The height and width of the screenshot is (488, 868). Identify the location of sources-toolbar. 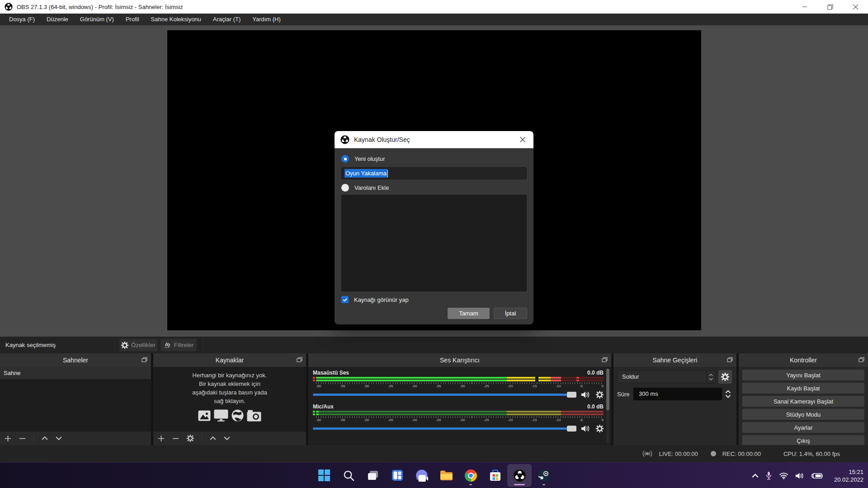
(230, 438).